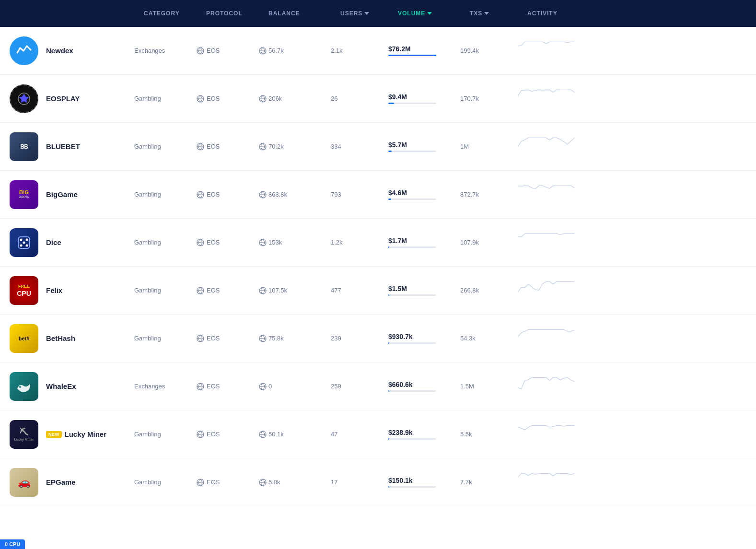 The width and height of the screenshot is (756, 549). What do you see at coordinates (24, 99) in the screenshot?
I see `app-icon-eosplay` at bounding box center [24, 99].